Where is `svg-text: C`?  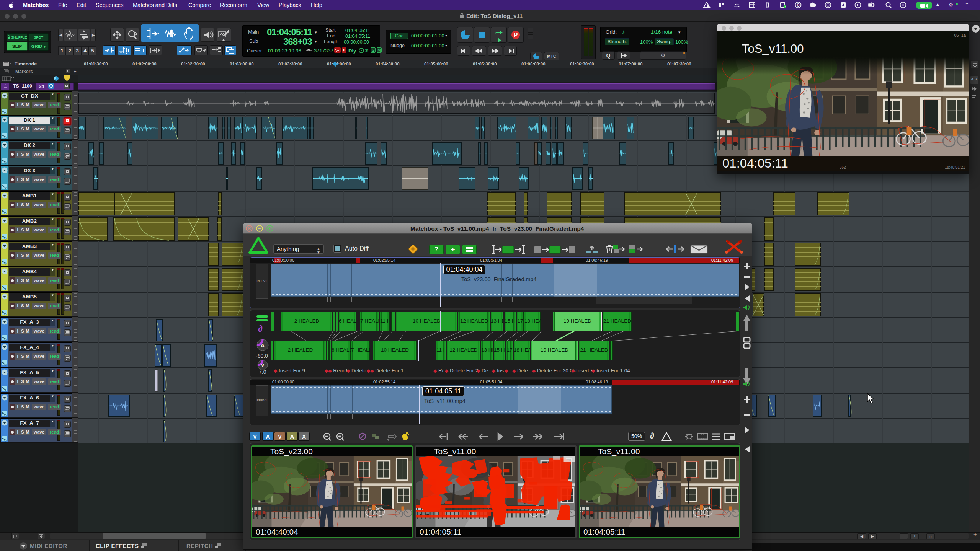 svg-text: C is located at coordinates (798, 5).